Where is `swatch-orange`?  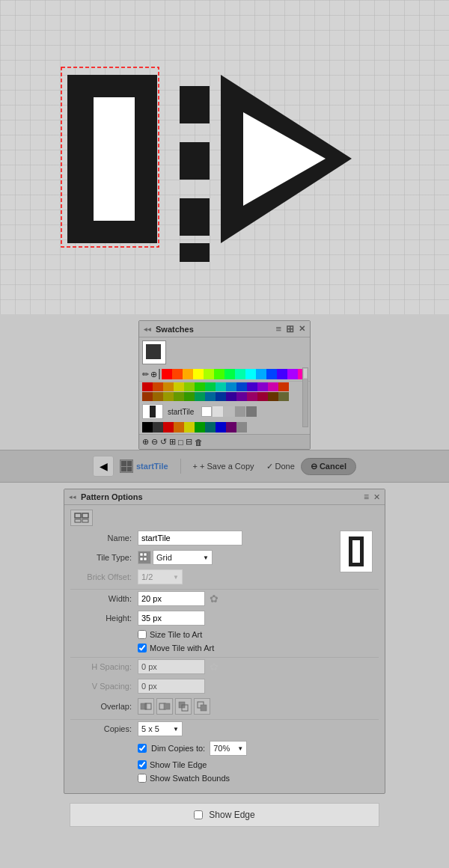 swatch-orange is located at coordinates (177, 374).